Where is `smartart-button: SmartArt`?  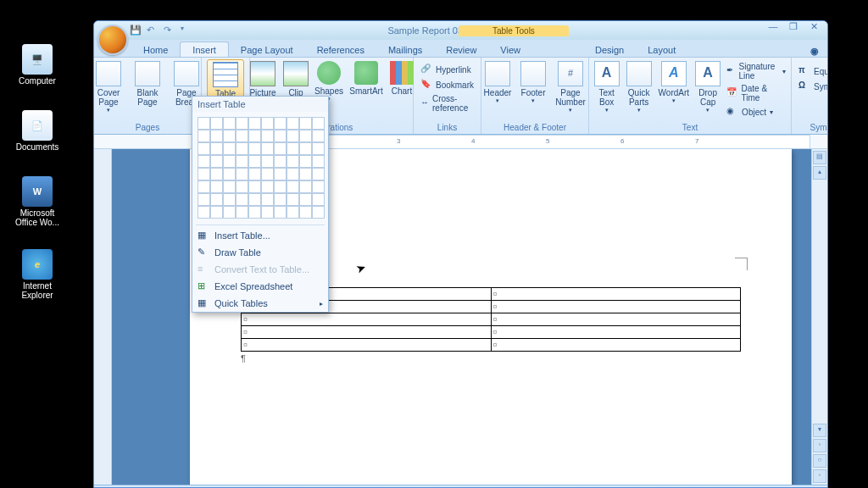
smartart-button: SmartArt is located at coordinates (366, 78).